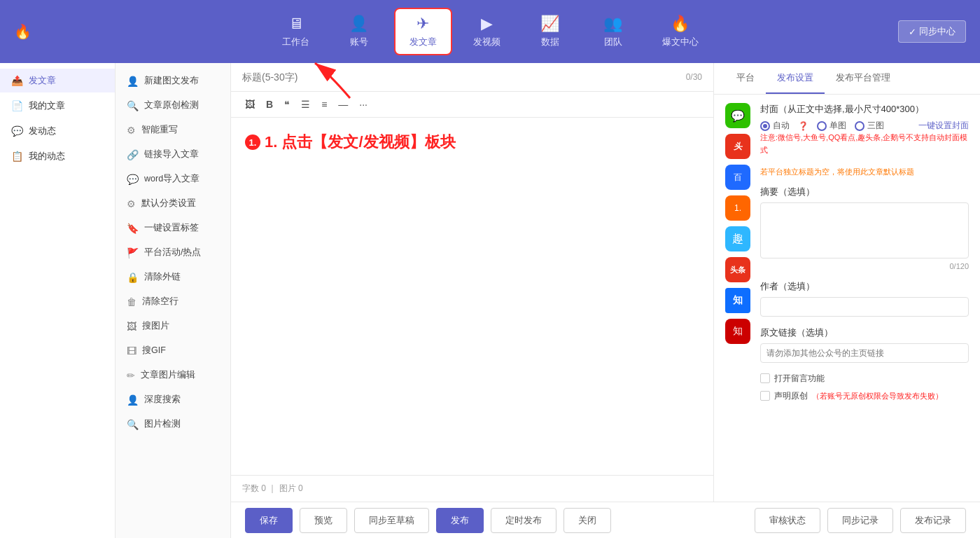  I want to click on tab-publish-settings: 发布设置, so click(795, 78).